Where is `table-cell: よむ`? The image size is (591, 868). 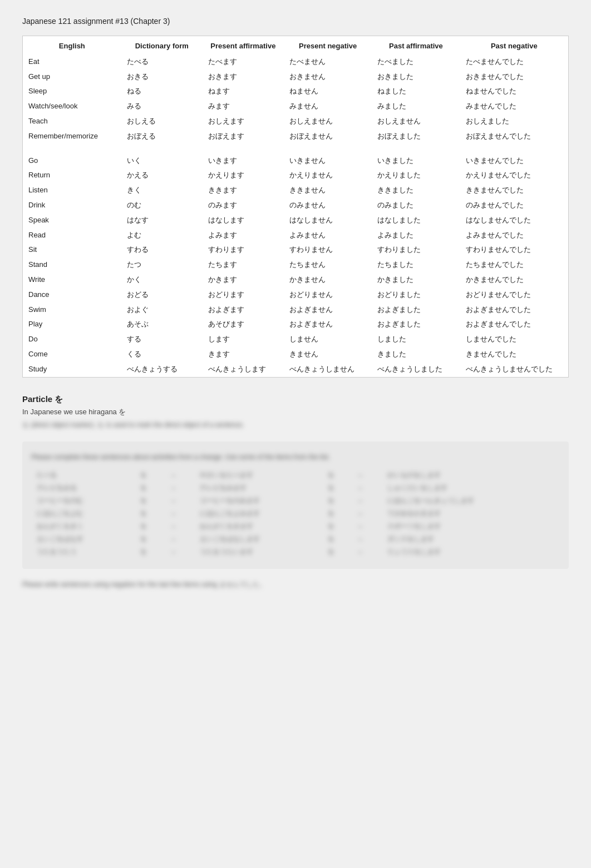
table-cell: よむ is located at coordinates (162, 236).